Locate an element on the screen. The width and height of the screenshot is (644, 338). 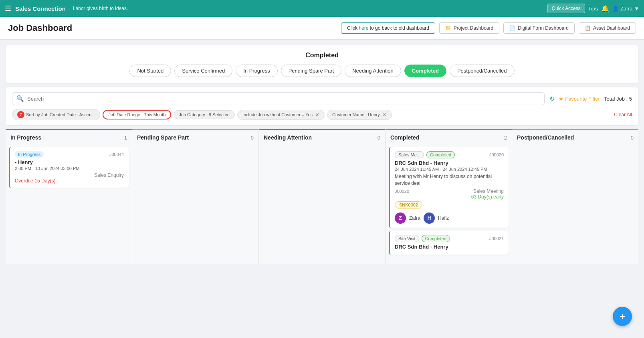
status-badge-completed-j00021: Completed is located at coordinates (436, 239).